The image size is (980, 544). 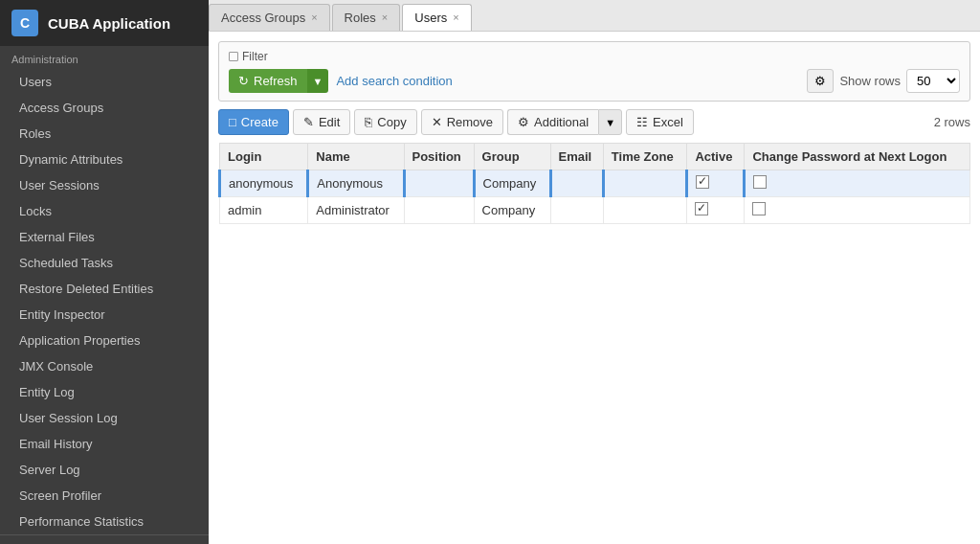 What do you see at coordinates (436, 123) in the screenshot?
I see `remove-icon: ✕` at bounding box center [436, 123].